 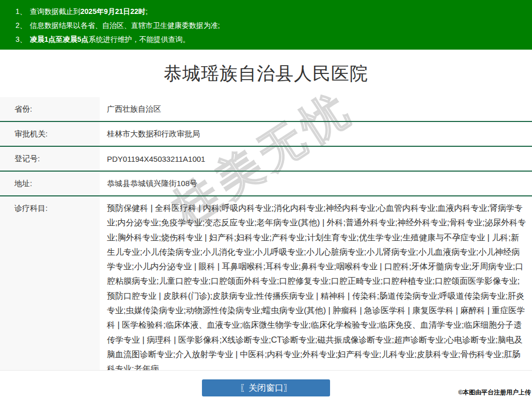 I want to click on notice-text-bold: 凌晨1点至凌晨5点, so click(x=59, y=39).